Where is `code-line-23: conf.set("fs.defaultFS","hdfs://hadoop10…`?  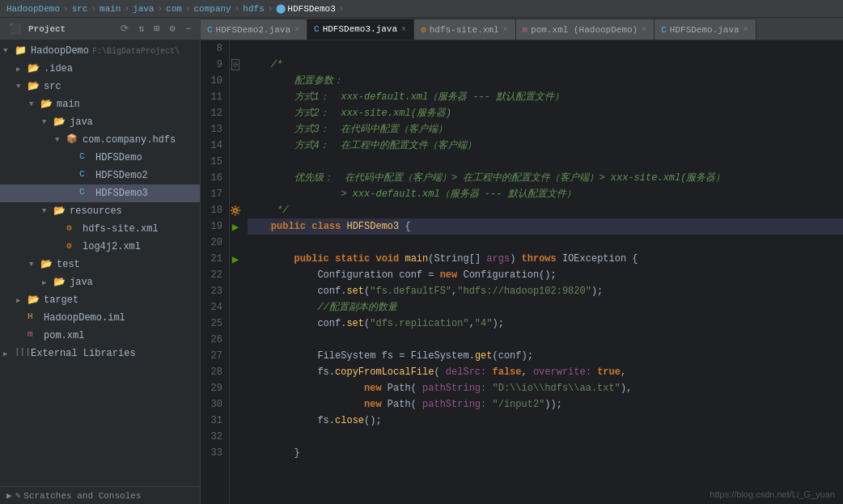 code-line-23: conf.set("fs.defaultFS","hdfs://hadoop10… is located at coordinates (545, 291).